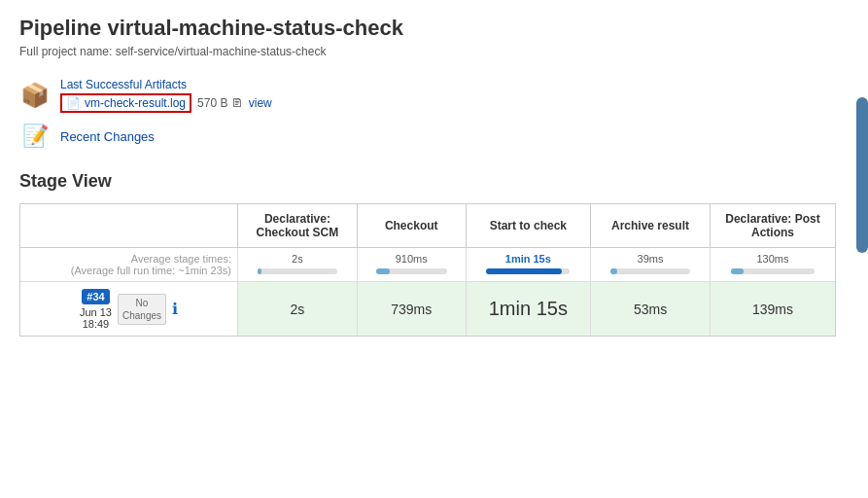 The image size is (868, 498). What do you see at coordinates (411, 265) in the screenshot?
I see `avg-checkout: 910ms` at bounding box center [411, 265].